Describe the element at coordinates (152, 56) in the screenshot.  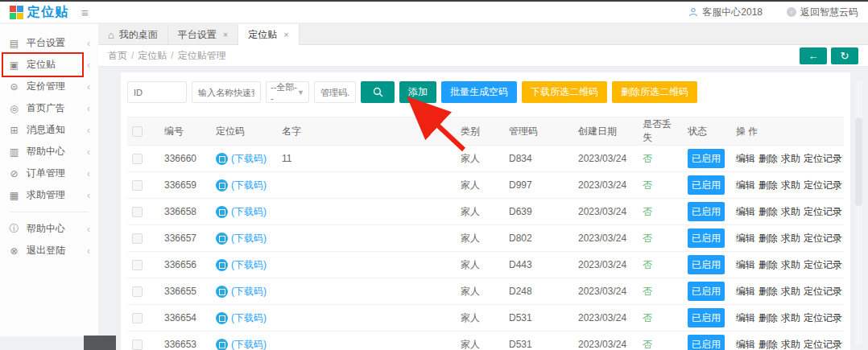
I see `breadcrumb-item: 定位贴` at that location.